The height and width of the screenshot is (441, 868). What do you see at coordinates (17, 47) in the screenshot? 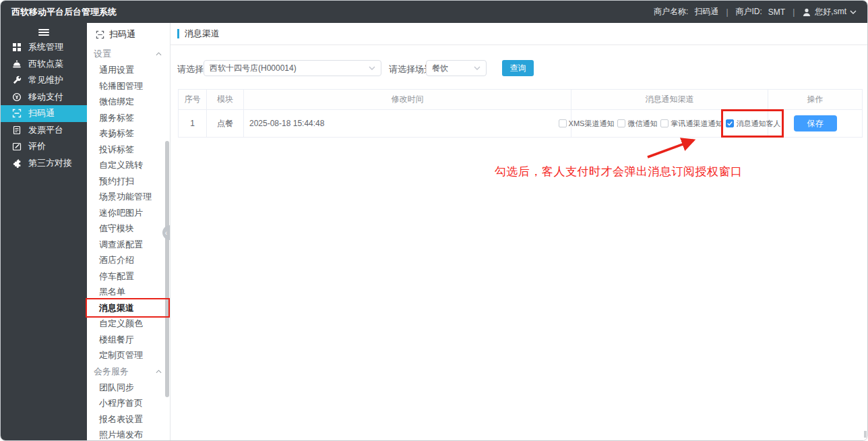
I see `grid-icon` at bounding box center [17, 47].